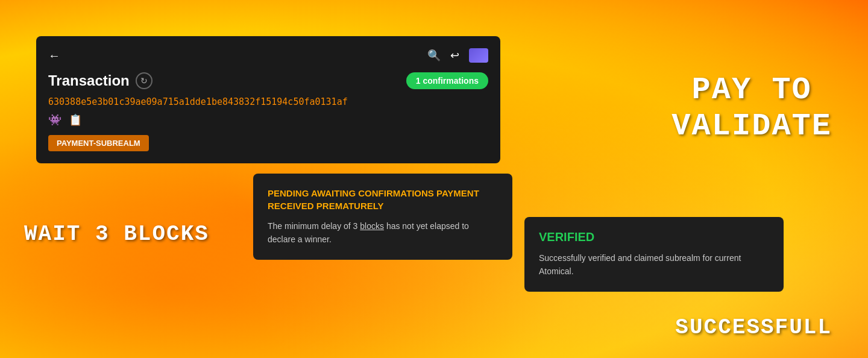  I want to click on confirmations-badge: 1 confirmations, so click(447, 81).